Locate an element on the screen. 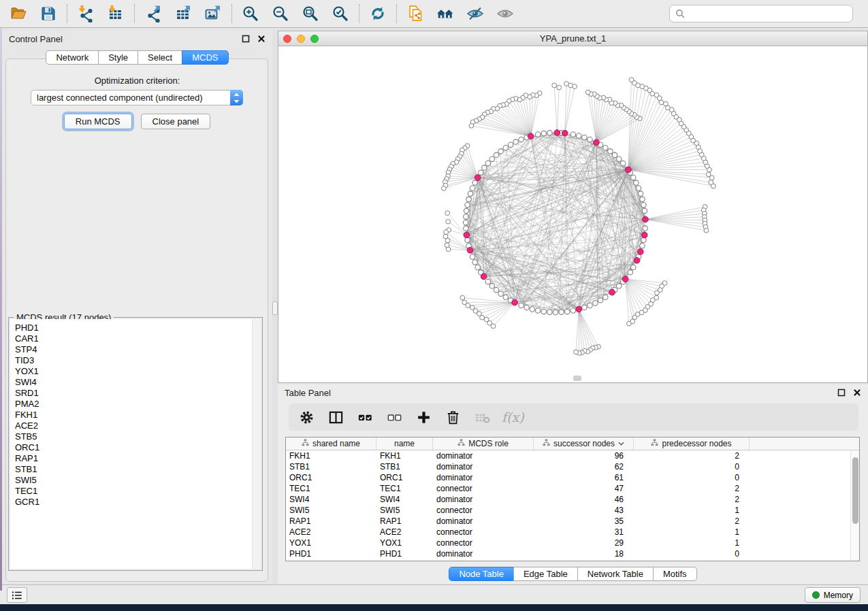 Image resolution: width=868 pixels, height=611 pixels. gear-icon is located at coordinates (306, 417).